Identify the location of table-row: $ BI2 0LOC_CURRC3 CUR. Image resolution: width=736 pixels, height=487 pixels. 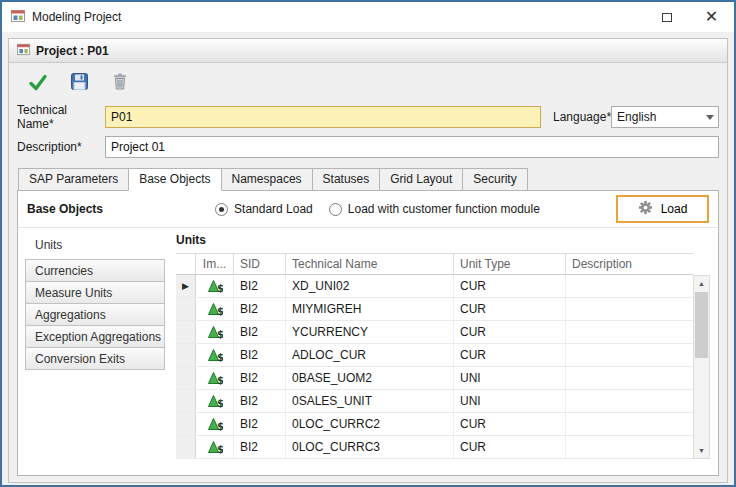
(434, 448).